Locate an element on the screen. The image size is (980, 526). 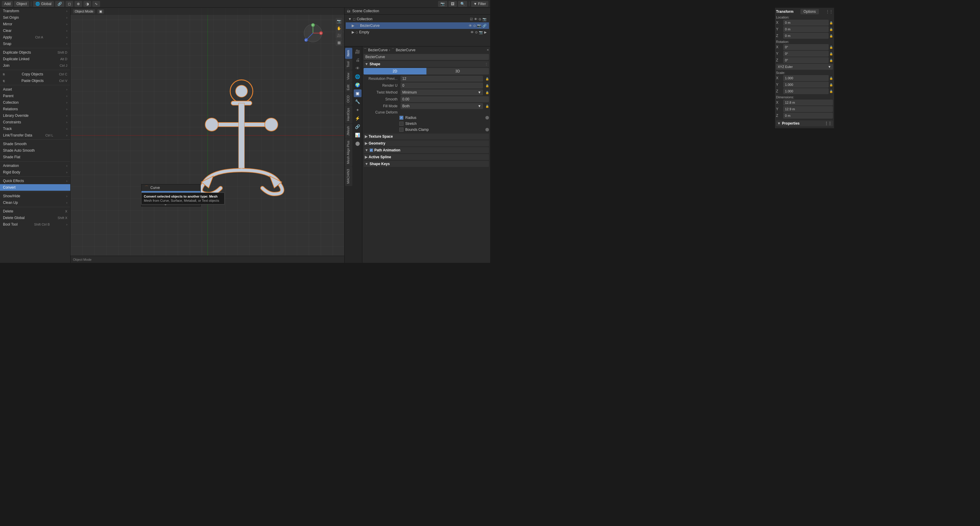
smooth-field: 0.00 is located at coordinates (445, 99).